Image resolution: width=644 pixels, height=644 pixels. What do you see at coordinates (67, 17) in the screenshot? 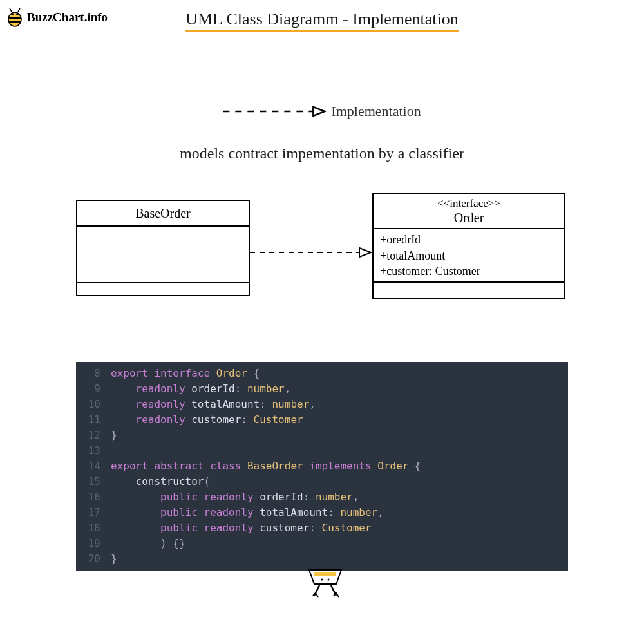
I see `brand-name: BuzzChart.info` at bounding box center [67, 17].